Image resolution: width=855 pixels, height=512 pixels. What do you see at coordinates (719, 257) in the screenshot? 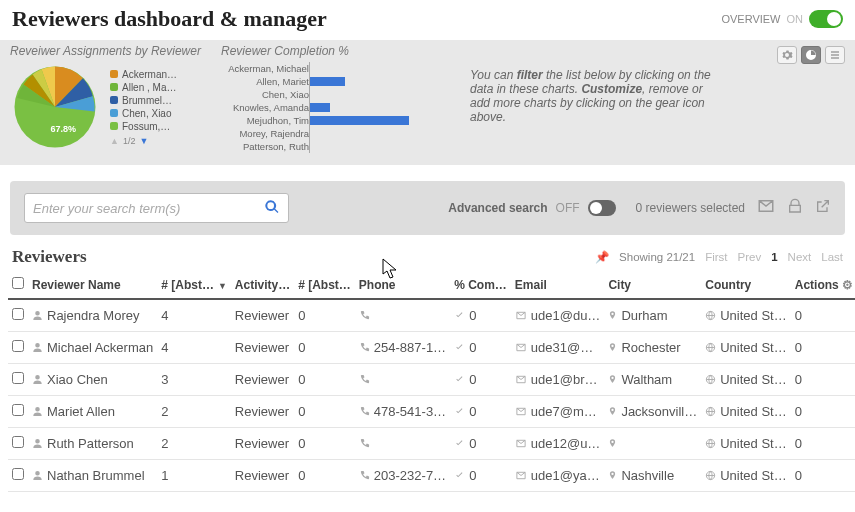
I see `pagination: 📌 Showing 21/21 First Prev 1 Next Last` at bounding box center [719, 257].